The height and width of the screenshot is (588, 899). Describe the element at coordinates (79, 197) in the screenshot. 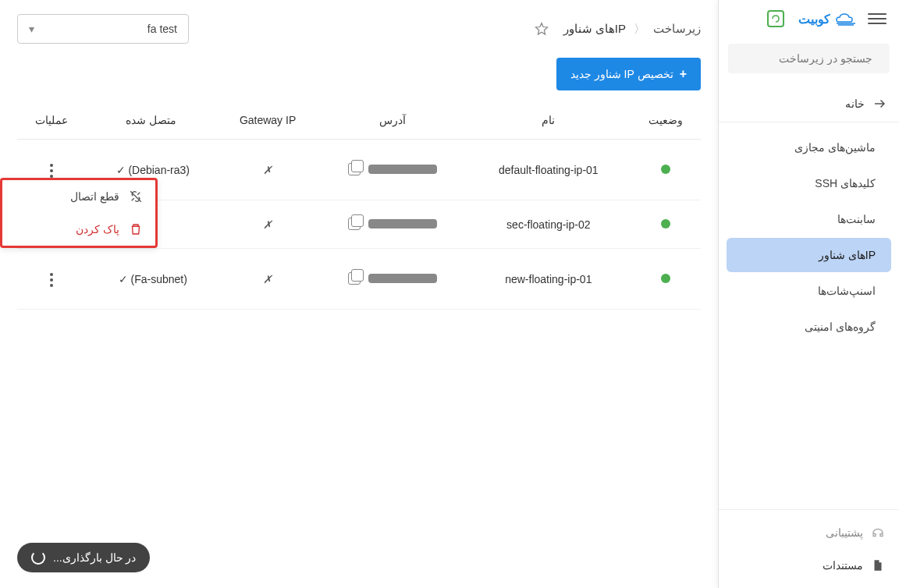

I see `popup-disconnect: قطع اتصال` at that location.